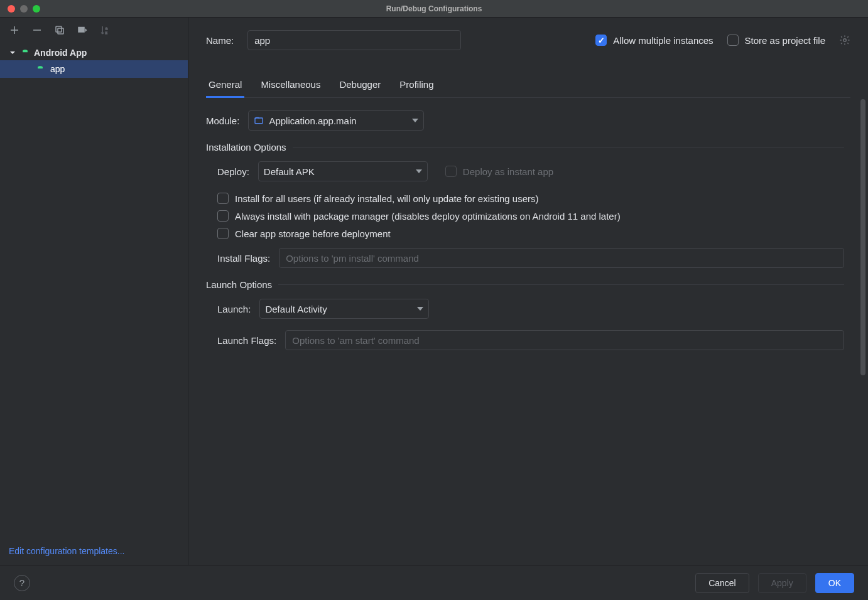 This screenshot has height=600, width=868. I want to click on clear-storage-label: Clear app storage before deployment, so click(313, 233).